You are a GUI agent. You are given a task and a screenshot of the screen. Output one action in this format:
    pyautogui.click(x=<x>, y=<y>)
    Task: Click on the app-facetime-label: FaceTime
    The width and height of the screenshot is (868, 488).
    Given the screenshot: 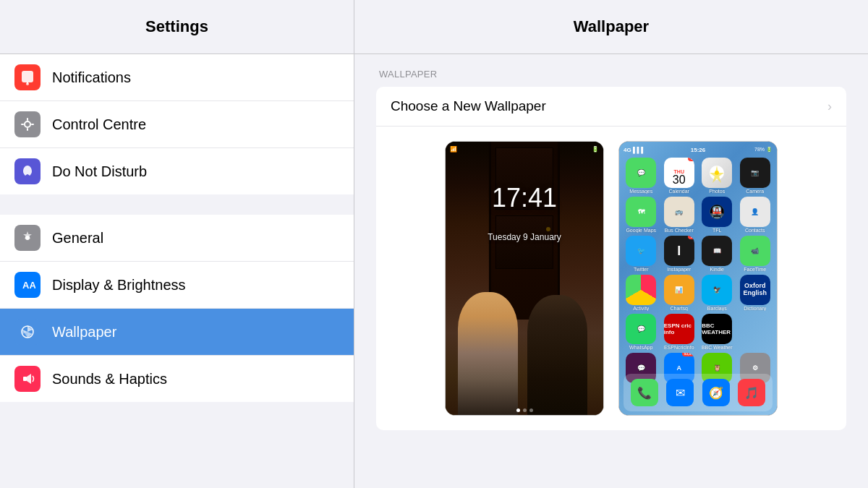 What is the action you would take?
    pyautogui.click(x=755, y=269)
    